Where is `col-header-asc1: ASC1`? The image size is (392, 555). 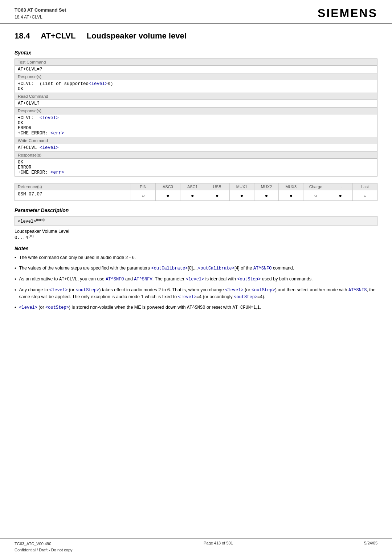
col-header-asc1: ASC1 is located at coordinates (193, 187).